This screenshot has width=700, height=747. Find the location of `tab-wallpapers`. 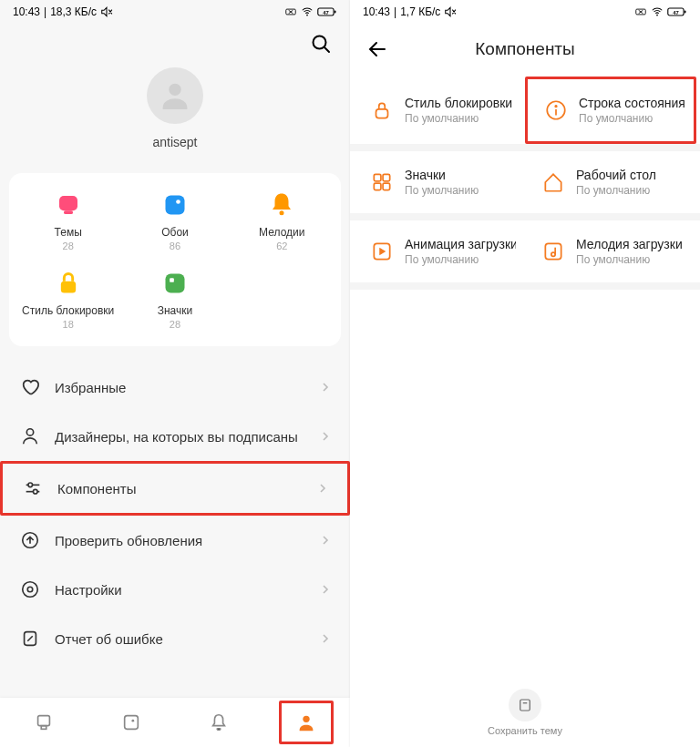

tab-wallpapers is located at coordinates (131, 722).